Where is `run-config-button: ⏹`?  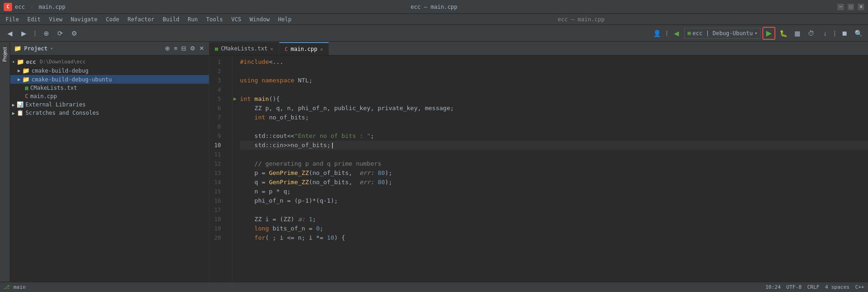
run-config-button: ⏹ is located at coordinates (844, 33).